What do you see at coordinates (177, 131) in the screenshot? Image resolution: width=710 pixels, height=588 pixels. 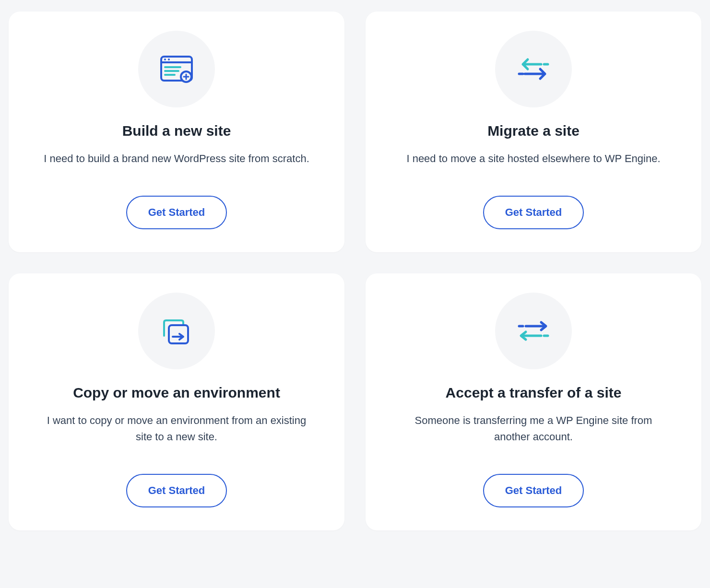 I see `card-title: Build a new site` at bounding box center [177, 131].